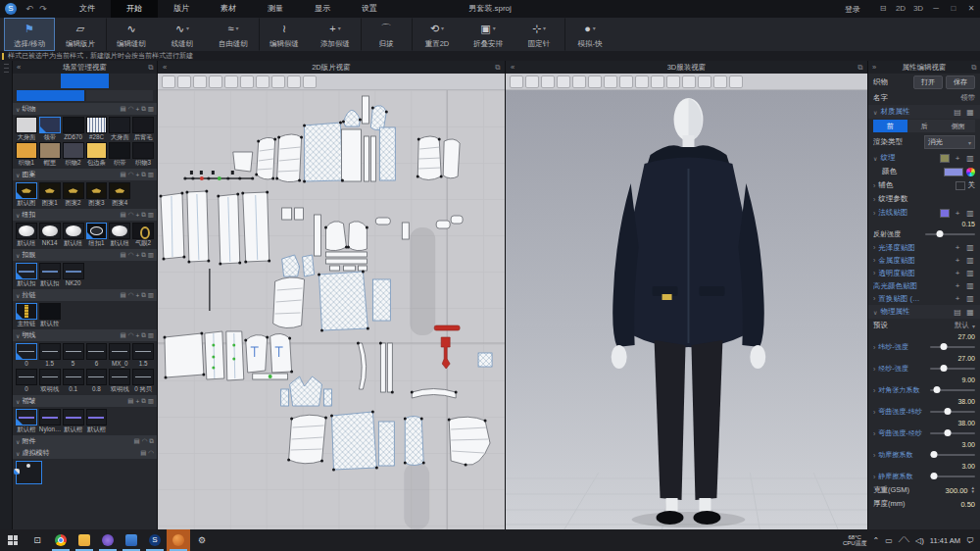 The height and width of the screenshot is (551, 980). Describe the element at coordinates (50, 235) in the screenshot. I see `button-swatch: NK14` at that location.